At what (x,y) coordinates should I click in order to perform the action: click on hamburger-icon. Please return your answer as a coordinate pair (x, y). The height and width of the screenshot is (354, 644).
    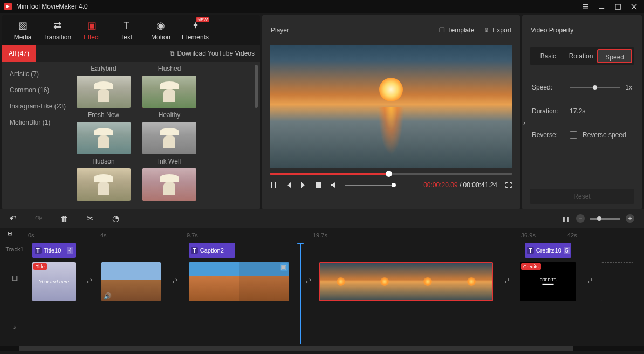
    Looking at the image, I should click on (585, 6).